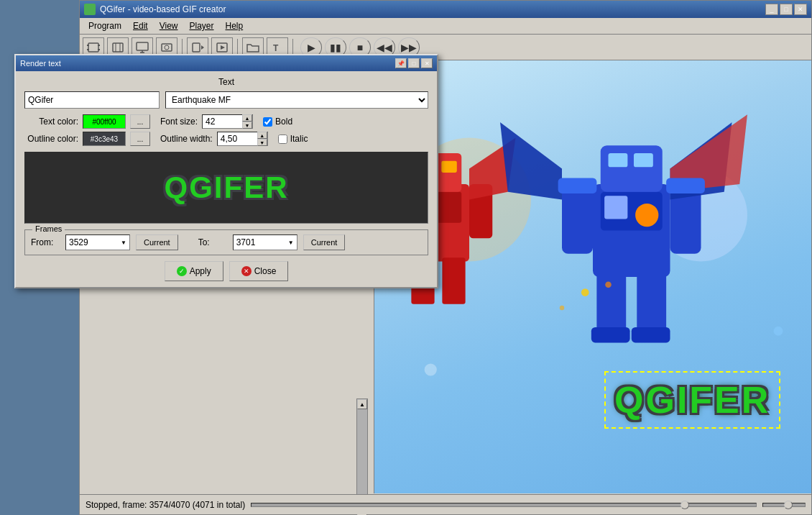  What do you see at coordinates (693, 400) in the screenshot?
I see `video-text-display: QGIFER` at bounding box center [693, 400].